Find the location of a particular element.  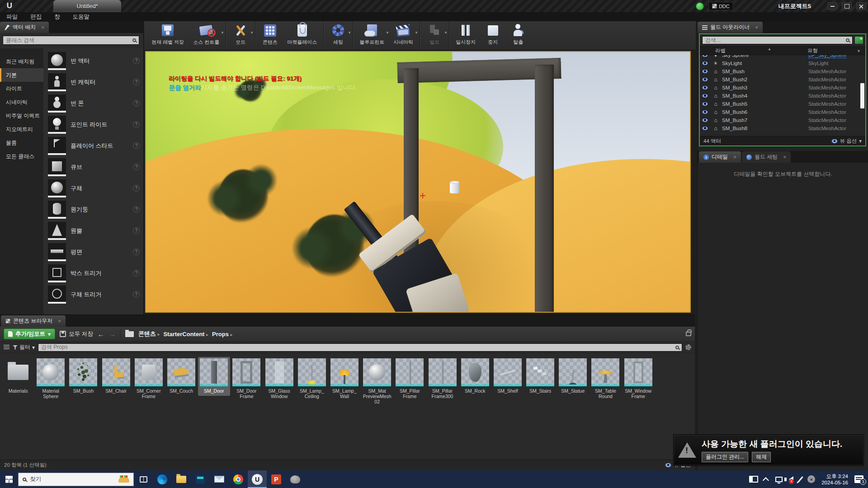

category-item: 기본 is located at coordinates (22, 75).